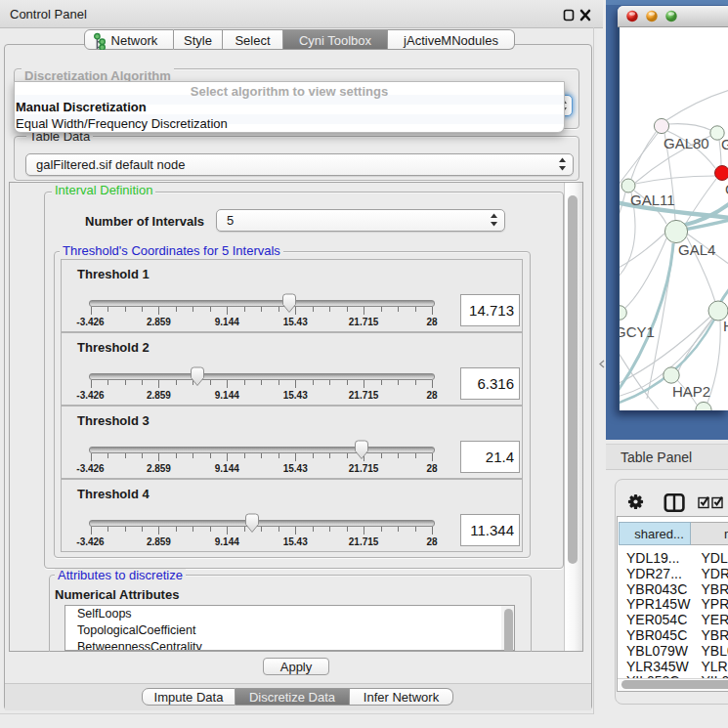 The width and height of the screenshot is (728, 728). What do you see at coordinates (725, 326) in the screenshot?
I see `svg-text: H` at bounding box center [725, 326].